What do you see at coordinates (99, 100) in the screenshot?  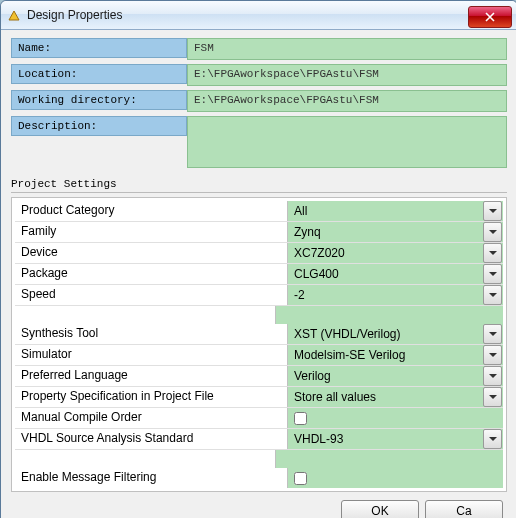 I see `workdir-label: Working directory:` at bounding box center [99, 100].